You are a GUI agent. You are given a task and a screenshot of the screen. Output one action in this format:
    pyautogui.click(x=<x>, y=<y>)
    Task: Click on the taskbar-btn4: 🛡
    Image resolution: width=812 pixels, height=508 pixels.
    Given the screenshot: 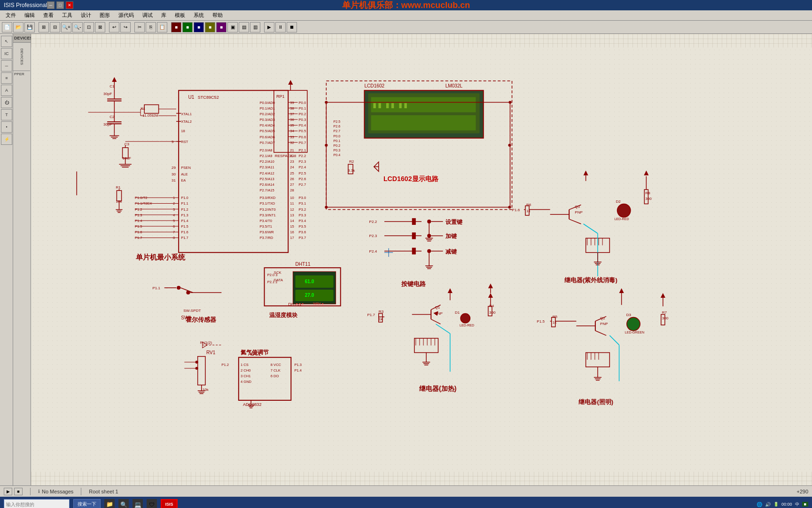 What is the action you would take?
    pyautogui.click(x=152, y=503)
    